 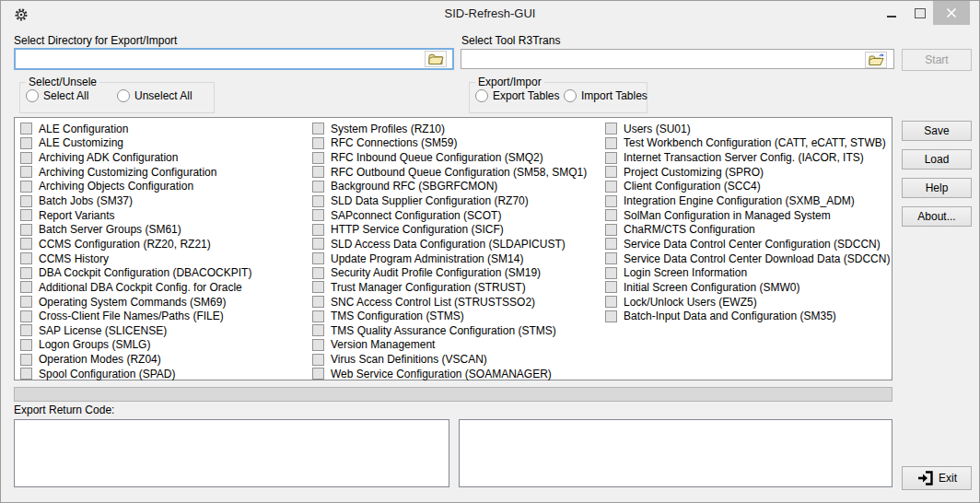 I want to click on checkbox-item: Version Management, so click(x=456, y=345).